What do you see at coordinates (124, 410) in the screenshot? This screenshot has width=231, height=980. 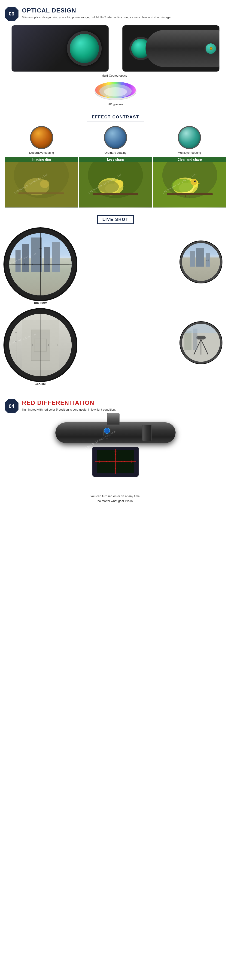 I see `section-desc-04: Illuminated with red color 5 position is…` at bounding box center [124, 410].